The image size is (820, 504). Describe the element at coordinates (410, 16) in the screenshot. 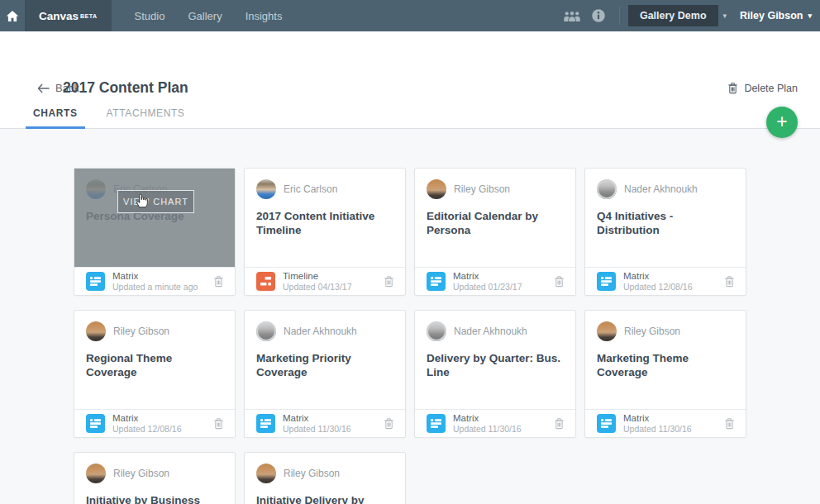

I see `top-navbar: CanvasBETA StudioGalleryInsights Gallery…` at that location.